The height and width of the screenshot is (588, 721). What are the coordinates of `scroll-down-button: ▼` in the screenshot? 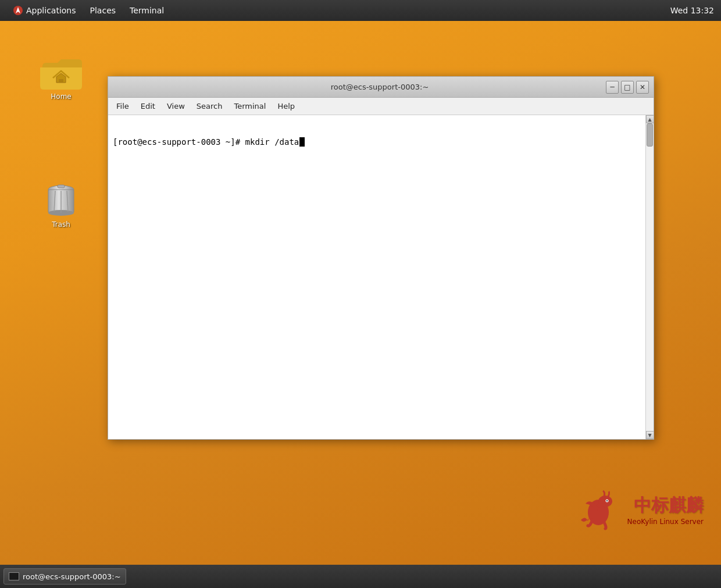 It's located at (650, 435).